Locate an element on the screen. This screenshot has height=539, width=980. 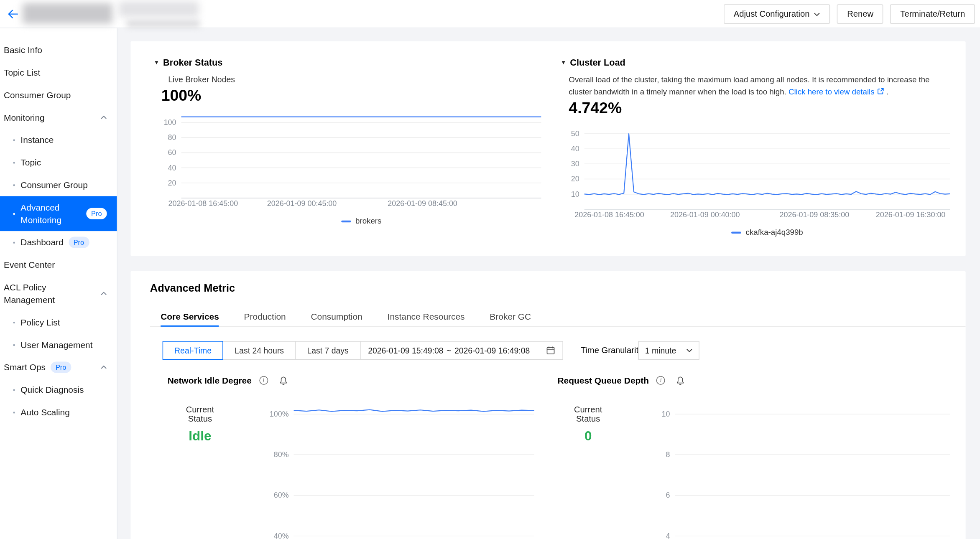
sidebar-item-basic-info: Basic Info is located at coordinates (59, 50).